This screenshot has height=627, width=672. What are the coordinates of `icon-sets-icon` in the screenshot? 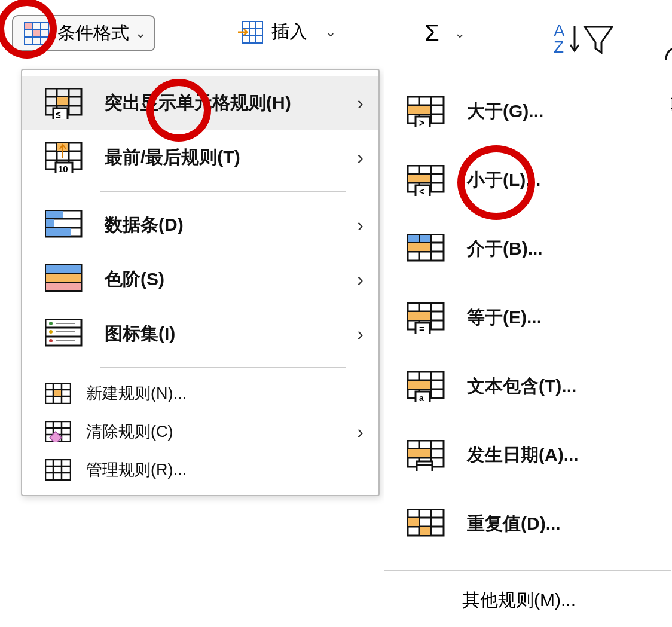 It's located at (66, 334).